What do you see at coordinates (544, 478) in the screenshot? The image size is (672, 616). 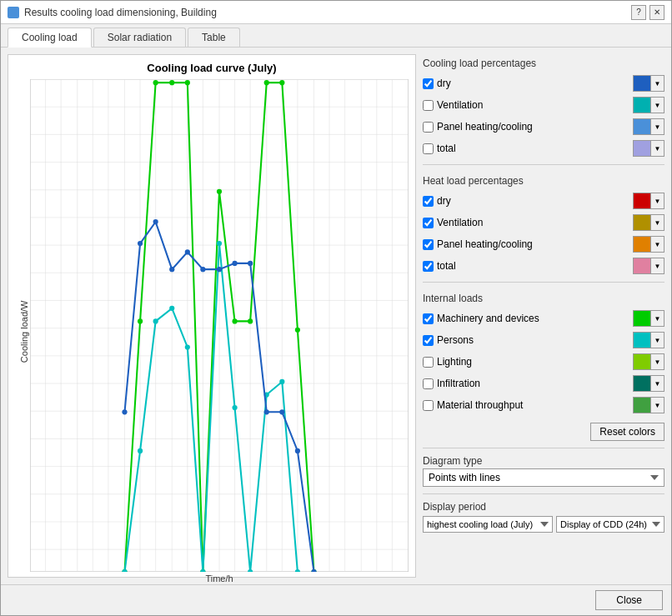 I see `diagram-type-select: Points with lines Lines Points` at bounding box center [544, 478].